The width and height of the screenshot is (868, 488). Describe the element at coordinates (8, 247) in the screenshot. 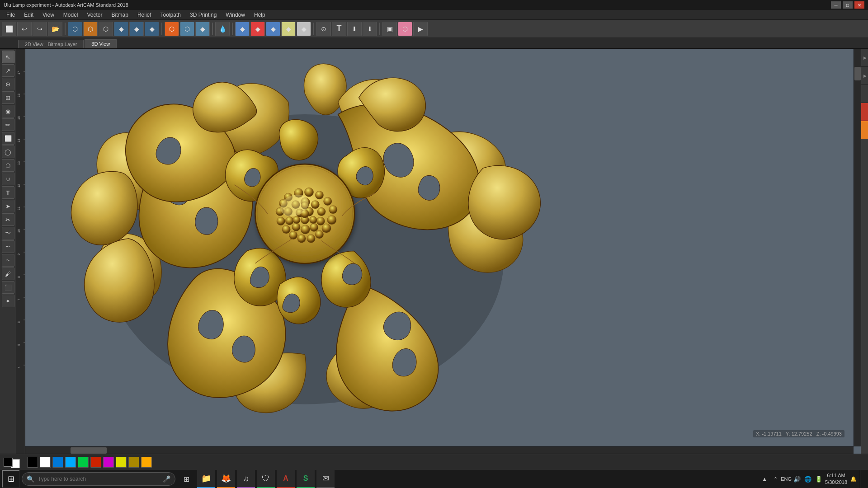

I see `tool-wave2: 〜` at that location.